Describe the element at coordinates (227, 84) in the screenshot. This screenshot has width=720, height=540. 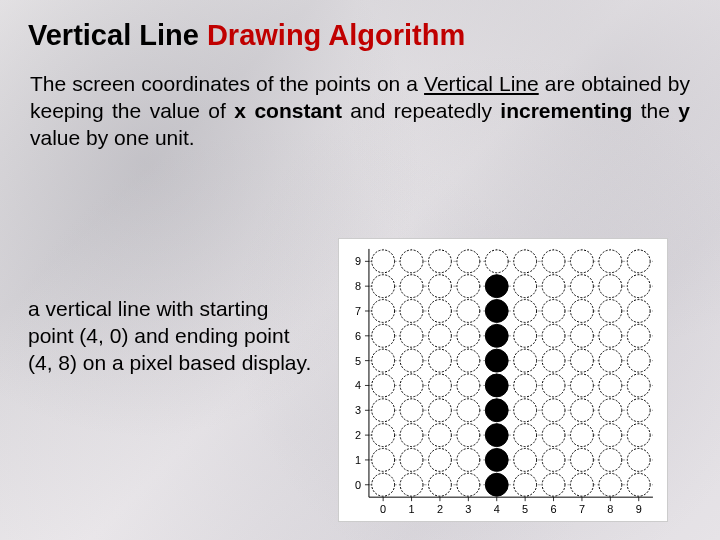
I see `para-frag-1: The screen coordinates of the points on …` at that location.